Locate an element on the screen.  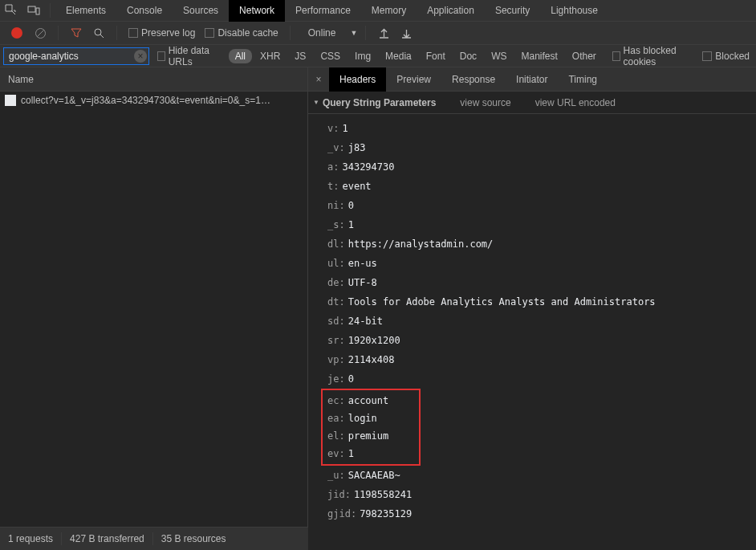
param-row-jid: jid:1198558241 is located at coordinates (542, 495).